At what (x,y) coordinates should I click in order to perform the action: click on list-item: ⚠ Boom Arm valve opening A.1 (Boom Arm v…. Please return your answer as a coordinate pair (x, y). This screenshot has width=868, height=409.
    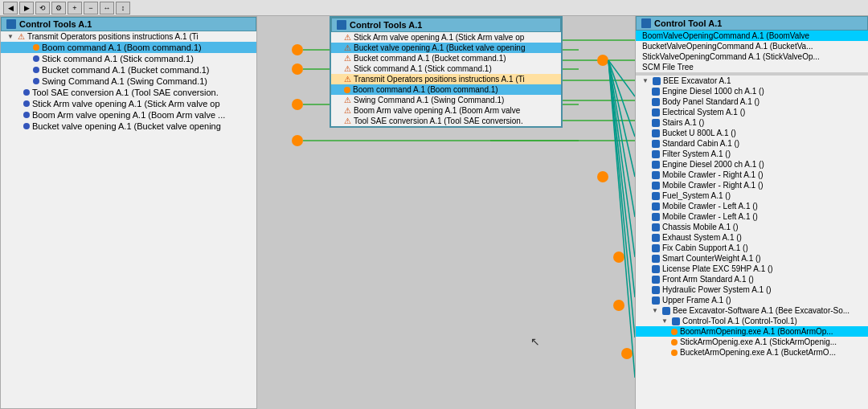
    Looking at the image, I should click on (446, 111).